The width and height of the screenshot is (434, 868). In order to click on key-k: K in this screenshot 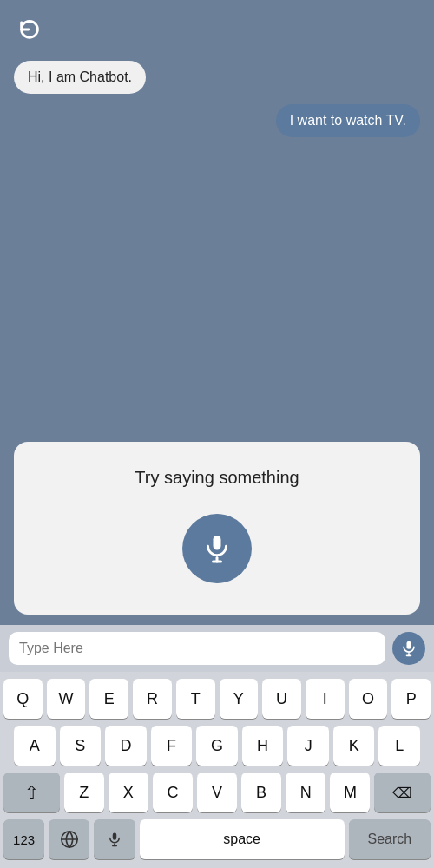, I will do `click(354, 746)`.